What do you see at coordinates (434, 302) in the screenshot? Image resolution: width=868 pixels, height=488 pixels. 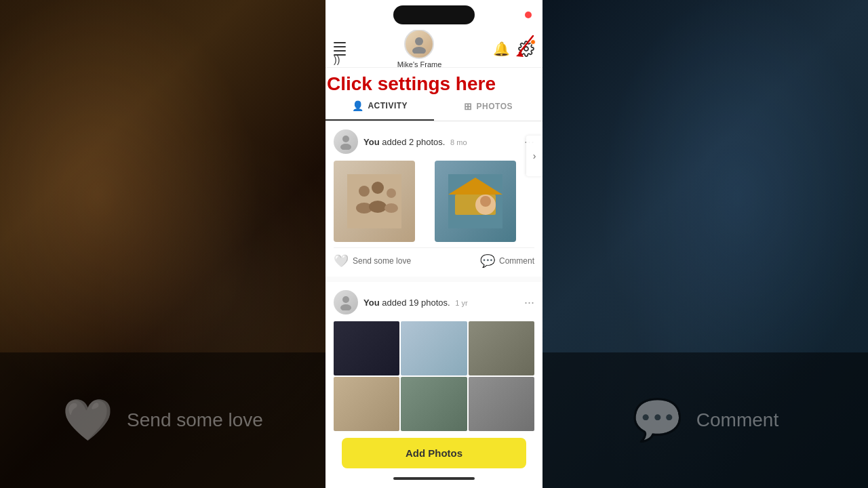 I see `post-2-header: You added 19 photos. 1 yr ···` at bounding box center [434, 302].